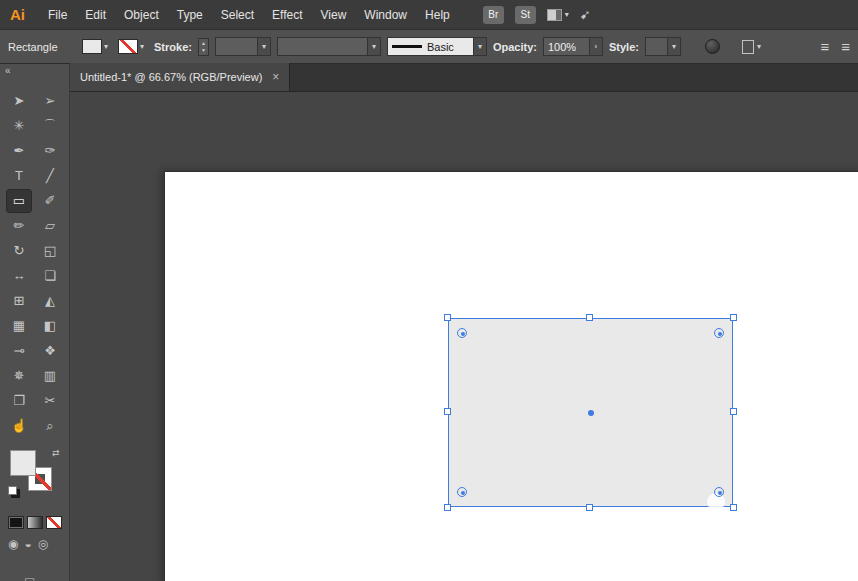 The width and height of the screenshot is (858, 581). What do you see at coordinates (12, 490) in the screenshot?
I see `default-fill-stroke-icon` at bounding box center [12, 490].